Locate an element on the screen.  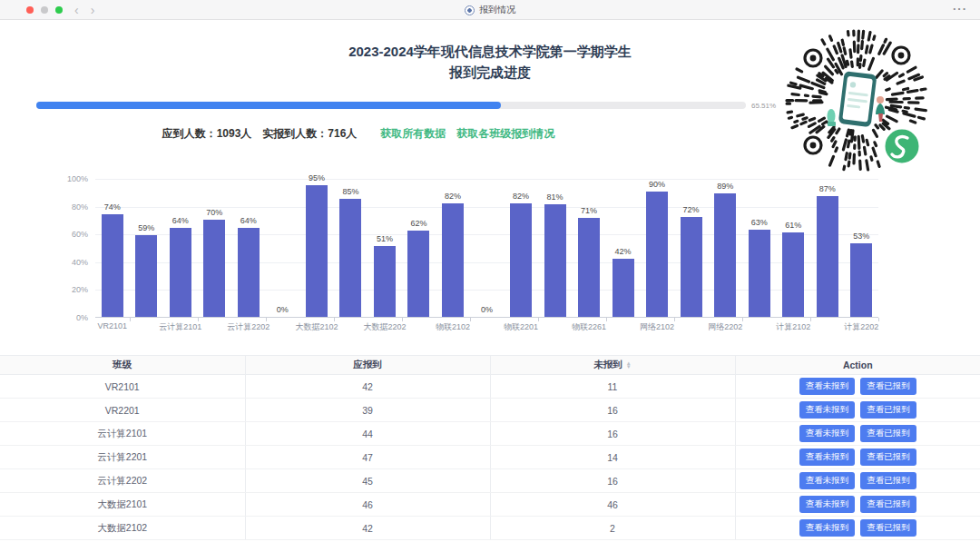
bar-value-label: 64% is located at coordinates (249, 221).